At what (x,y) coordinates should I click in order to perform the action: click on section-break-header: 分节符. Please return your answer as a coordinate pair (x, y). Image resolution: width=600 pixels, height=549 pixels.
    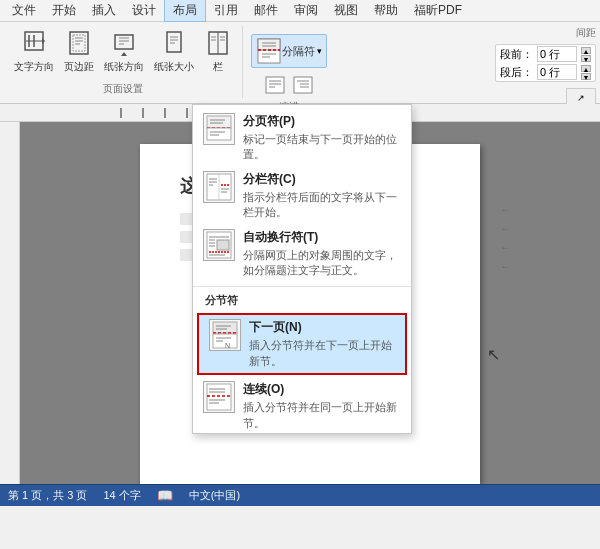
    Looking at the image, I should click on (302, 298).